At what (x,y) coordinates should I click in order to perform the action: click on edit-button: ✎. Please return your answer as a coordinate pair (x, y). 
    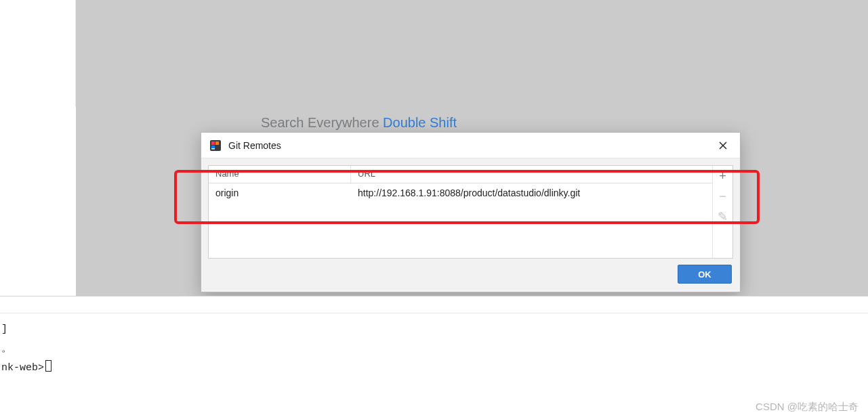
    Looking at the image, I should click on (723, 217).